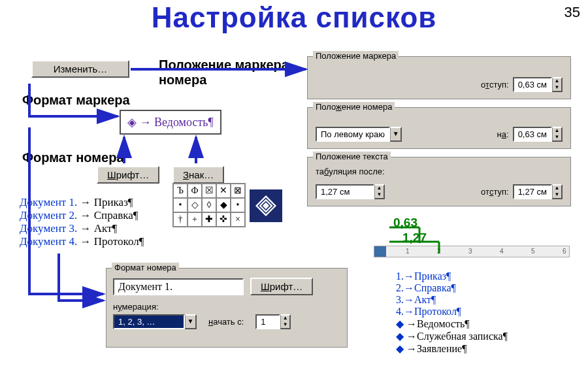 This screenshot has height=392, width=588. Describe the element at coordinates (76, 101) in the screenshot. I see `caption-format-marker: Формат маркера` at that location.